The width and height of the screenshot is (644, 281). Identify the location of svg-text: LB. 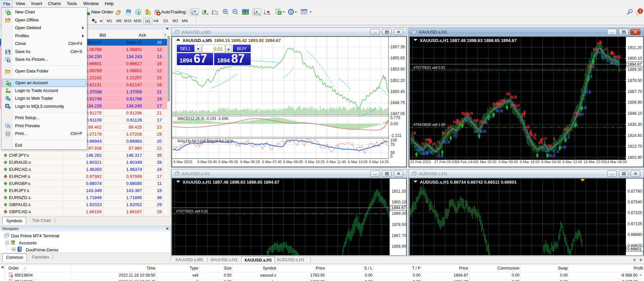
(413, 133).